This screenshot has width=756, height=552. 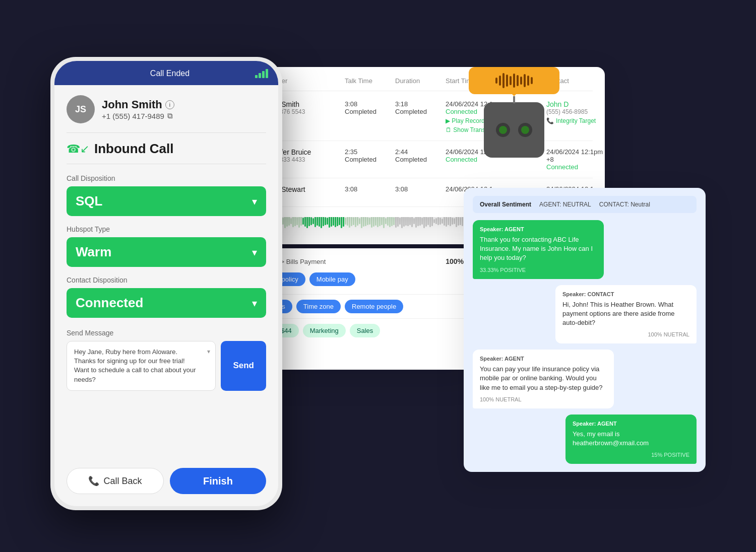 What do you see at coordinates (94, 252) in the screenshot?
I see `hubspot-type-value: Warm` at bounding box center [94, 252].